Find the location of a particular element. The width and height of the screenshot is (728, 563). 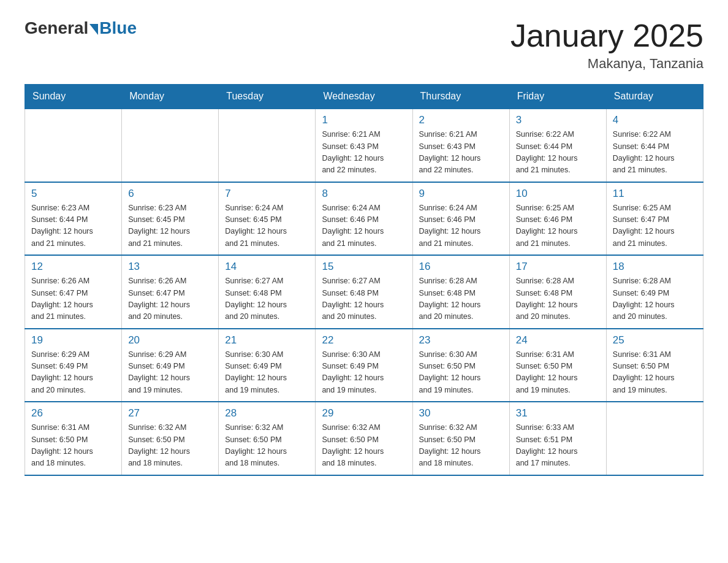

location-subtitle: Makanya, Tanzania is located at coordinates (607, 64).